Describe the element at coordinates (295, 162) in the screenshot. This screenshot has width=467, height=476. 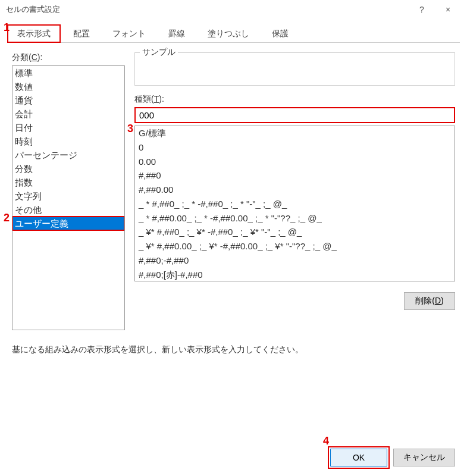
I see `format-item: 0.00` at that location.